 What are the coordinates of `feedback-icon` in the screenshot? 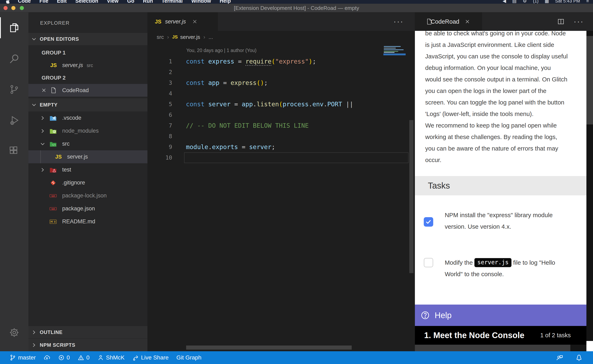 It's located at (560, 358).